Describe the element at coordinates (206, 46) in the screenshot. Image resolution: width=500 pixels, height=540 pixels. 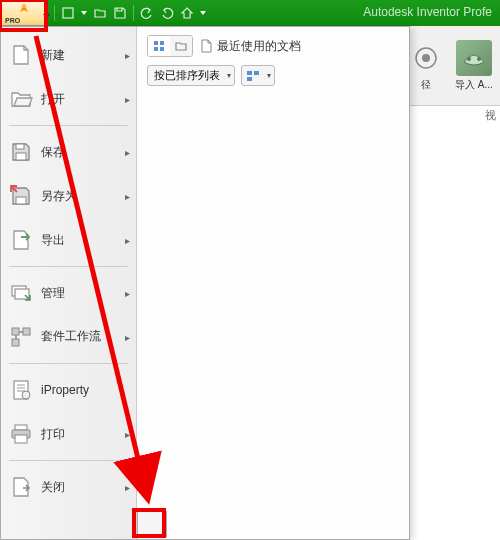
I see `document-icon` at that location.